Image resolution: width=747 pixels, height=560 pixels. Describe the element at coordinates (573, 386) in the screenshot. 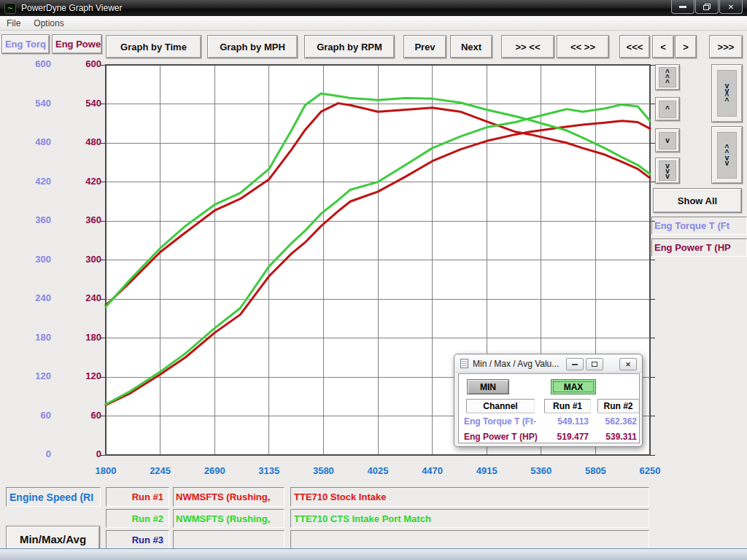

I see `max-toggle-button: MAX` at that location.